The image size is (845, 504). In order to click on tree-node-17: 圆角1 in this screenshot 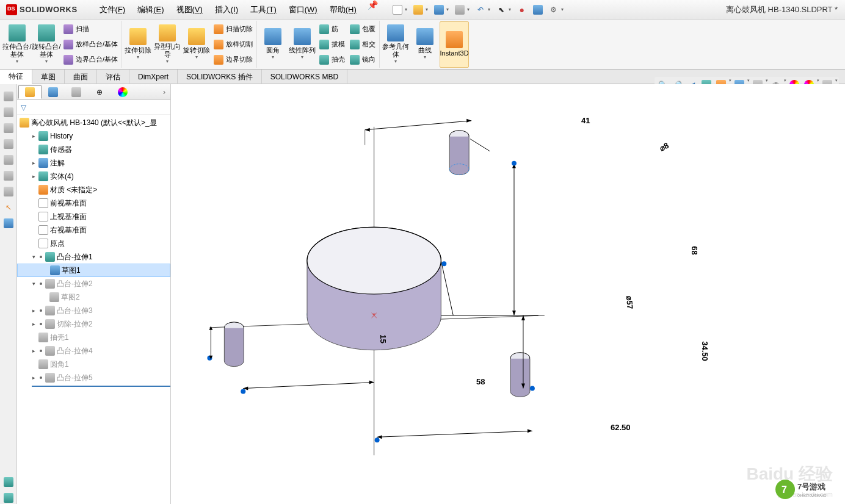, I will do `click(94, 364)`.